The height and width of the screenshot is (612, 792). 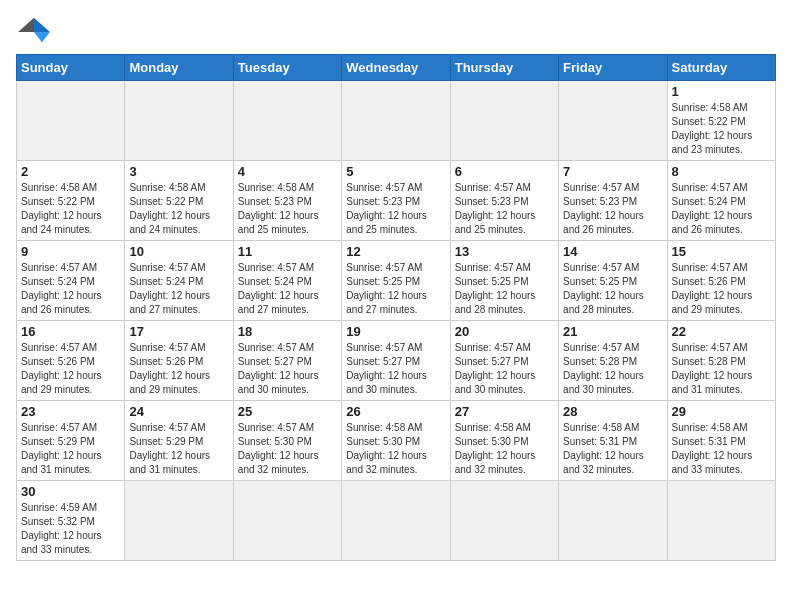 I want to click on day-cell: 6Sunrise: 4:57 AM Sunset: 5:23 PM Daylig…, so click(x=504, y=201).